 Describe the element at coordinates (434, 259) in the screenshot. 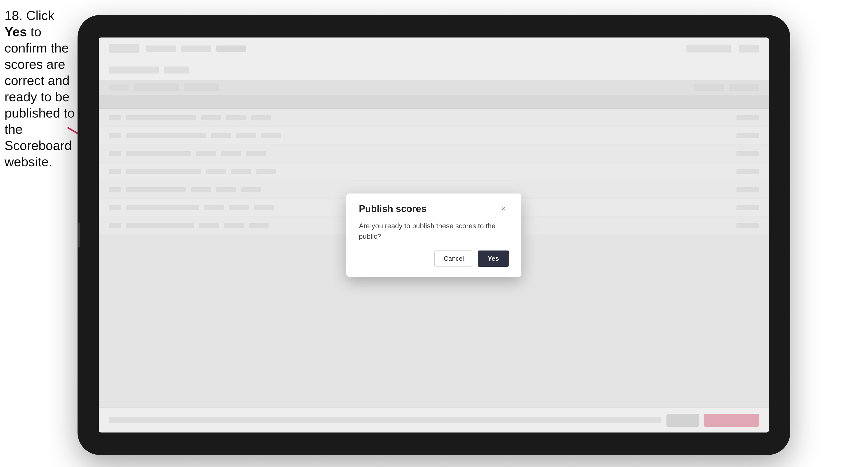

I see `modal-footer: Cancel Yes` at that location.